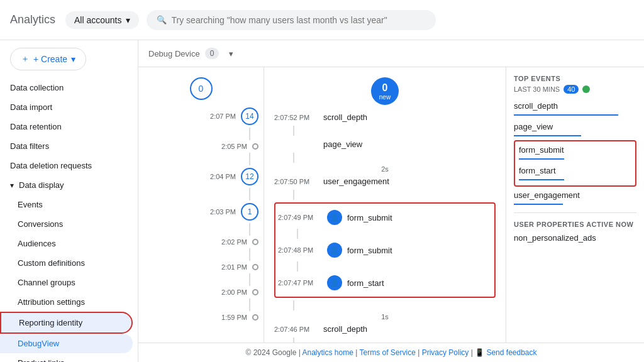  What do you see at coordinates (67, 146) in the screenshot?
I see `sidebar-item-data-filters: Data filters` at bounding box center [67, 146].